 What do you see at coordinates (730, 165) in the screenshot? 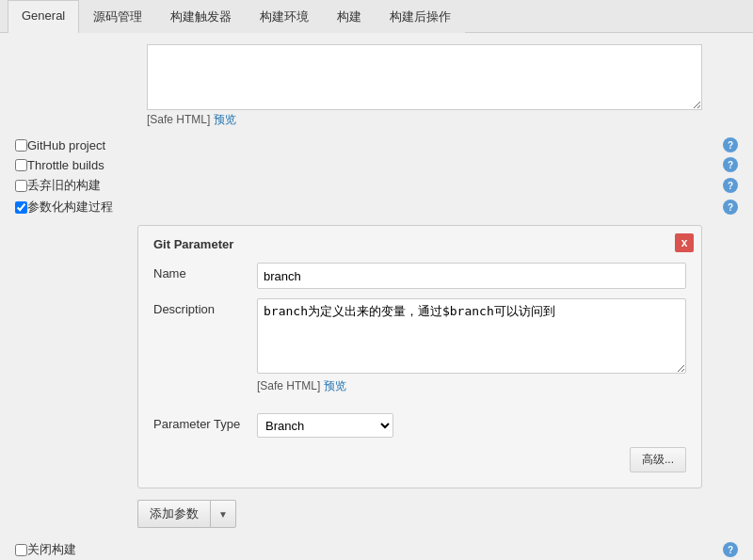
I see `throttle-builds-help-icon: ?` at bounding box center [730, 165].